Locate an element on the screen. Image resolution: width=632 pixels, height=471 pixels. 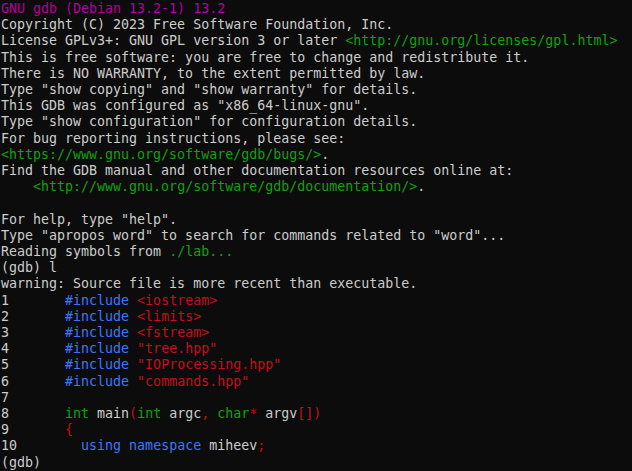
executable-filename: ./lab... is located at coordinates (201, 252).